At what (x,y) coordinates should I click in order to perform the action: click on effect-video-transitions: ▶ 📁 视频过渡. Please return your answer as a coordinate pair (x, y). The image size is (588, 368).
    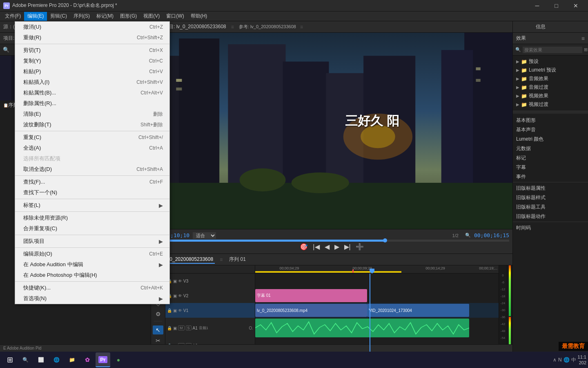
    Looking at the image, I should click on (550, 105).